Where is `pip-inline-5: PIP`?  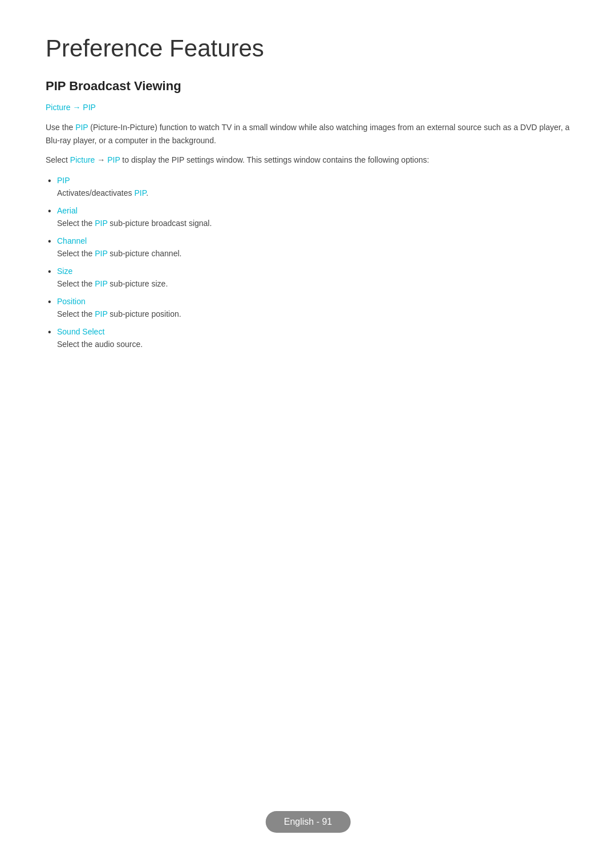 pip-inline-5: PIP is located at coordinates (101, 314).